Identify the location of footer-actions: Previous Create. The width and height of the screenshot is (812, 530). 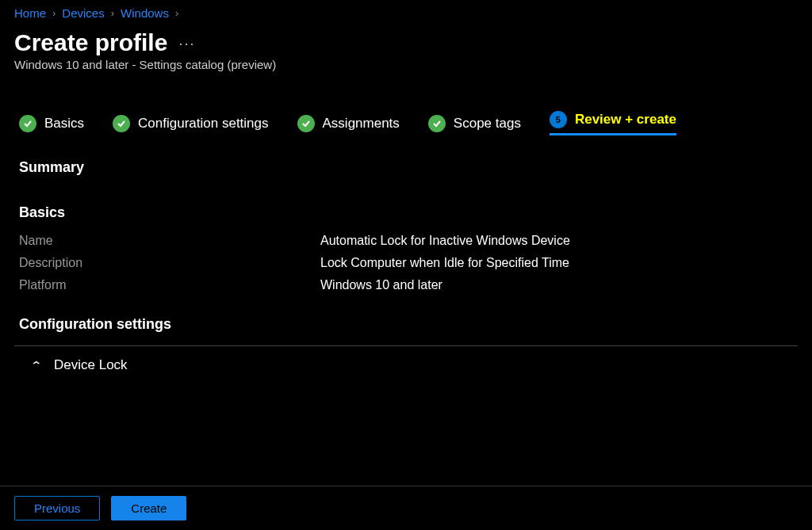
(406, 508).